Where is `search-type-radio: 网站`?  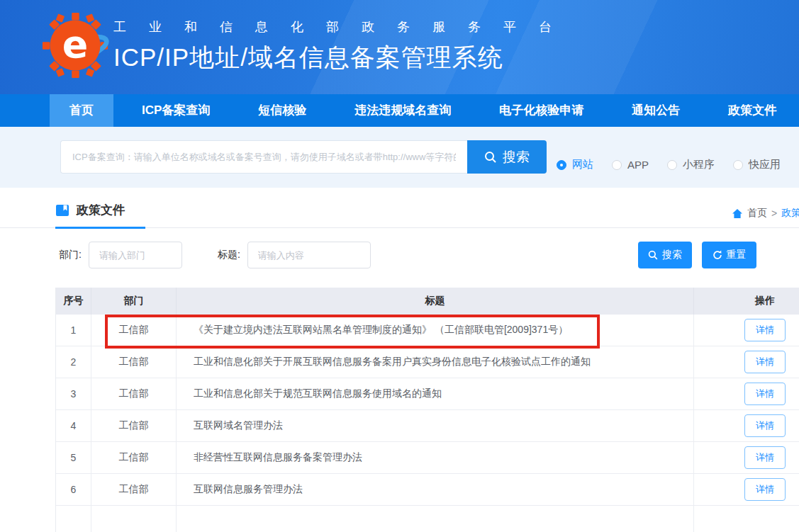
search-type-radio: 网站 is located at coordinates (575, 164).